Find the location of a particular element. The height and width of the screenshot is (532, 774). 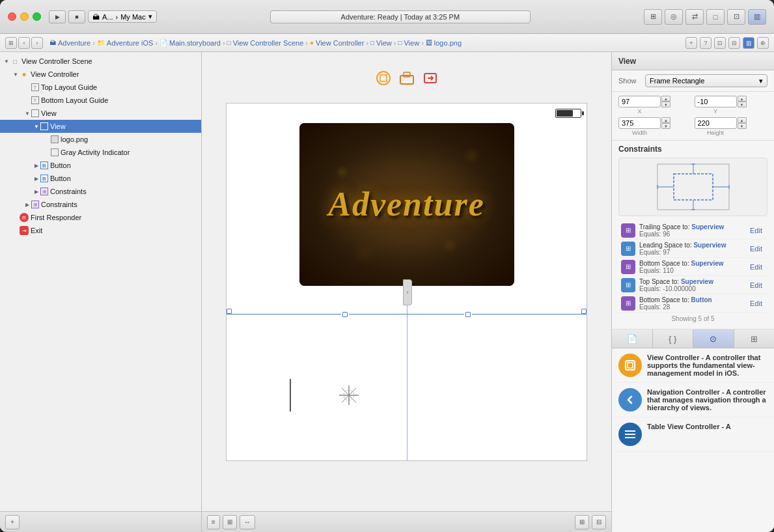

back-forward-button: ⇄ is located at coordinates (695, 17).